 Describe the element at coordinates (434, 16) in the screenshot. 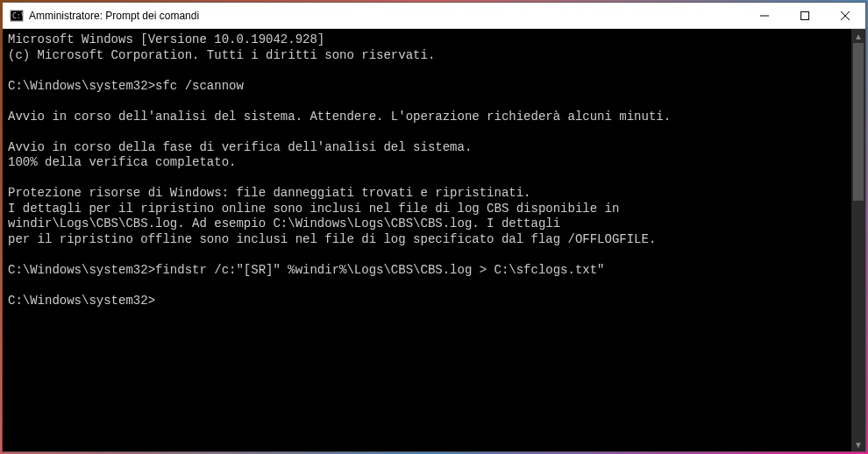

I see `title-bar: C:\ Amministratore: Prompt dei comandi` at that location.